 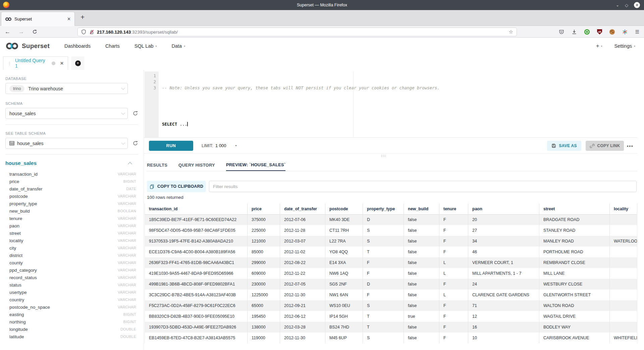 What do you see at coordinates (78, 63) in the screenshot?
I see `new-query-tab-button: +` at bounding box center [78, 63].